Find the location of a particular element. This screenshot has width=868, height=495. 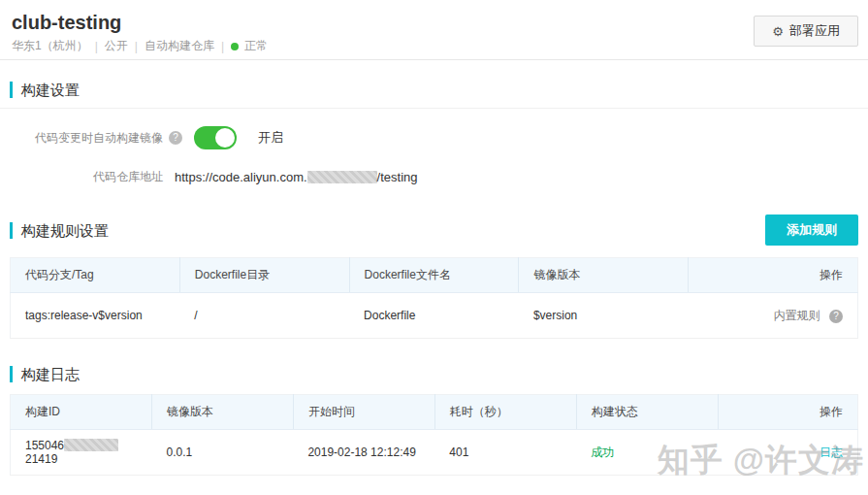

deploy-gear-icon: ⚙ is located at coordinates (778, 31).